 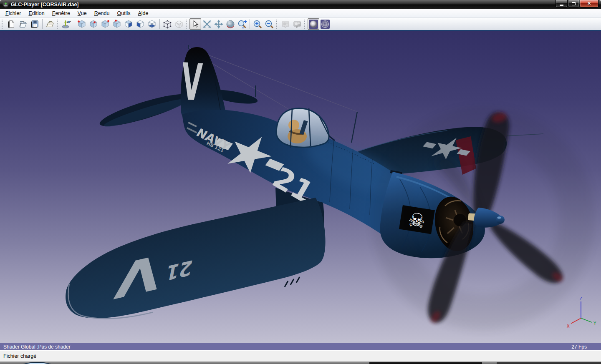 What do you see at coordinates (300, 13) in the screenshot?
I see `menu-bar: Fichier Edition Fenêtre Vue Rendu Outils…` at bounding box center [300, 13].